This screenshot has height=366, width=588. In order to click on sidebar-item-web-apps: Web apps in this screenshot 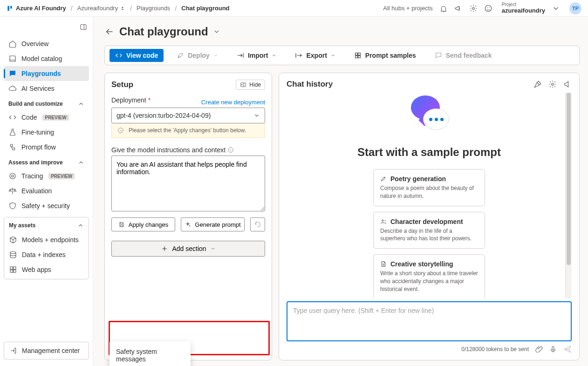, I will do `click(47, 270)`.